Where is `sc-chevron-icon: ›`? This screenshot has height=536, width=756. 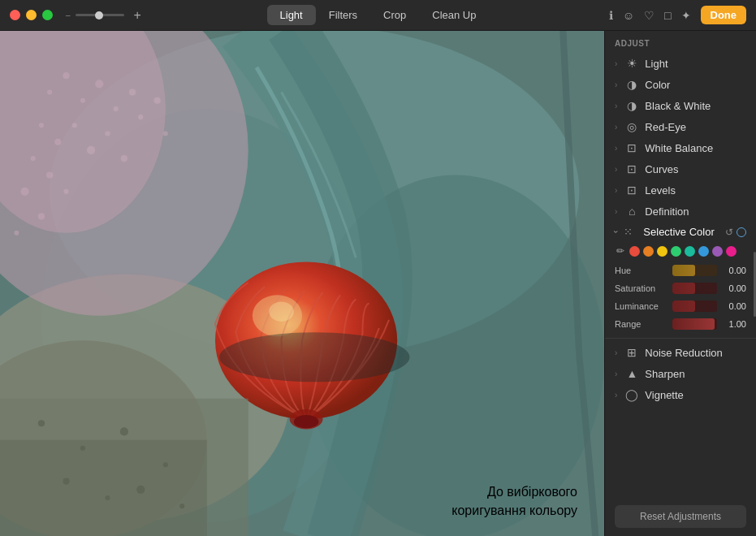 sc-chevron-icon: › is located at coordinates (616, 232).